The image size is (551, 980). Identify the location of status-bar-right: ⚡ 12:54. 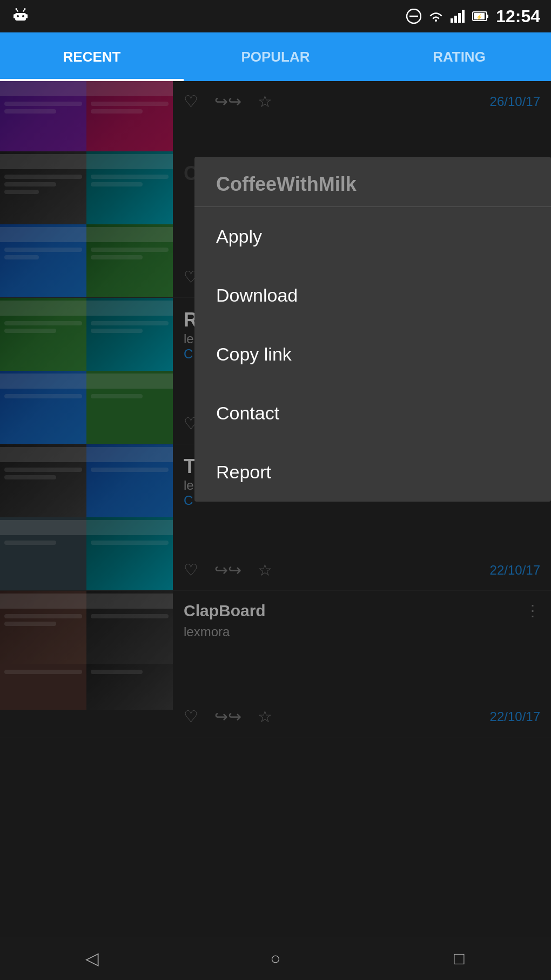
(473, 16).